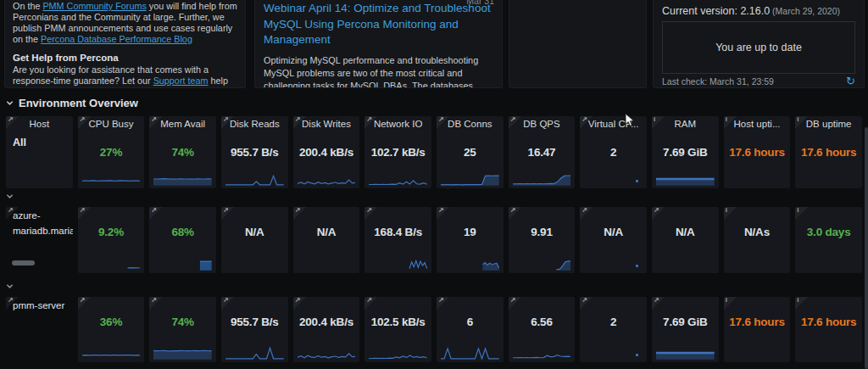 Image resolution: width=868 pixels, height=369 pixels. I want to click on host-panel: ↗HostAll, so click(39, 153).